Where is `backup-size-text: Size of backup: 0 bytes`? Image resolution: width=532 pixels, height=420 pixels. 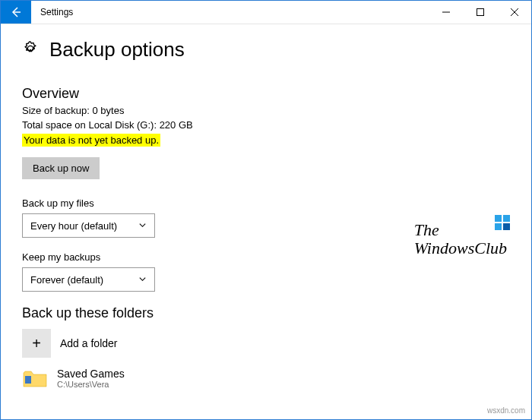
backup-size-text: Size of backup: 0 bytes is located at coordinates (266, 111).